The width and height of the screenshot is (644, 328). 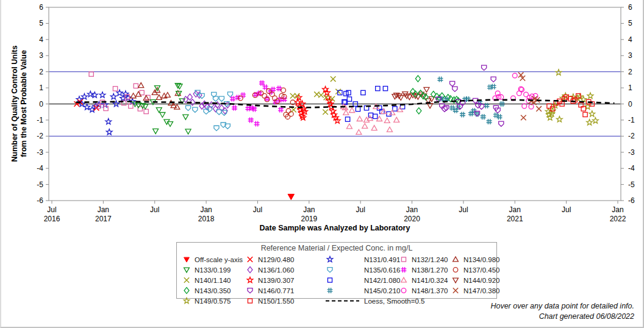 What do you see at coordinates (120, 93) in the screenshot?
I see `series-N132` at bounding box center [120, 93].